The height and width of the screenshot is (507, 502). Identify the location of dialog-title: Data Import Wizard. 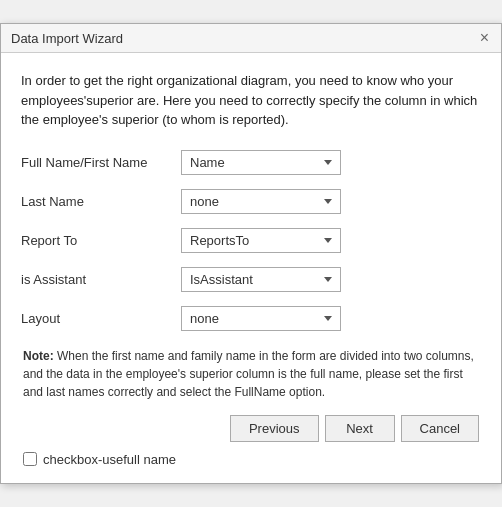
(67, 38).